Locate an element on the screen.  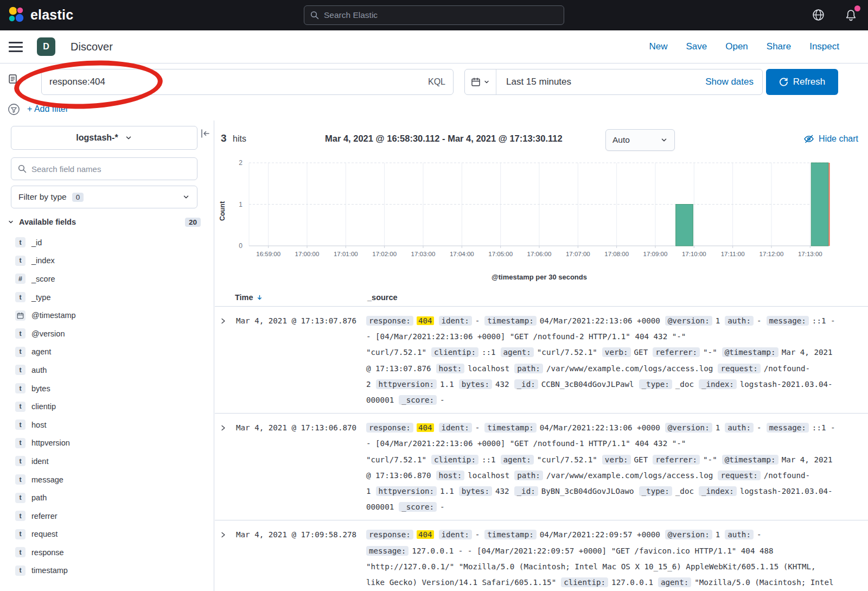
date-picker-menu-button is located at coordinates (481, 82).